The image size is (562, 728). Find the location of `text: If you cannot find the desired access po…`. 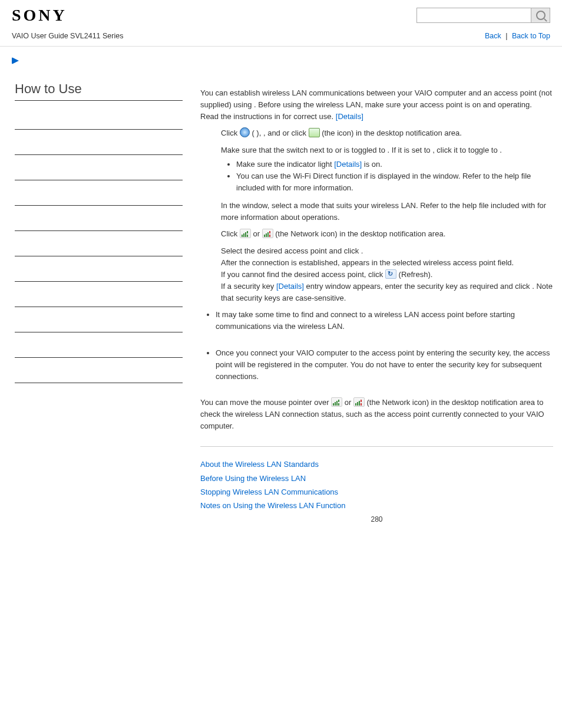

text: If you cannot find the desired access po… is located at coordinates (303, 275).